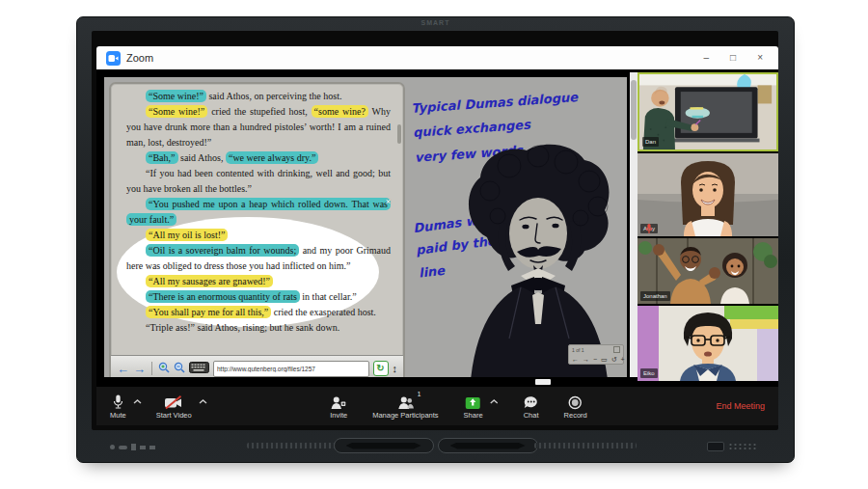  I want to click on document-paragraph: “Oil is a sovereign balm for wounds; and…, so click(258, 258).